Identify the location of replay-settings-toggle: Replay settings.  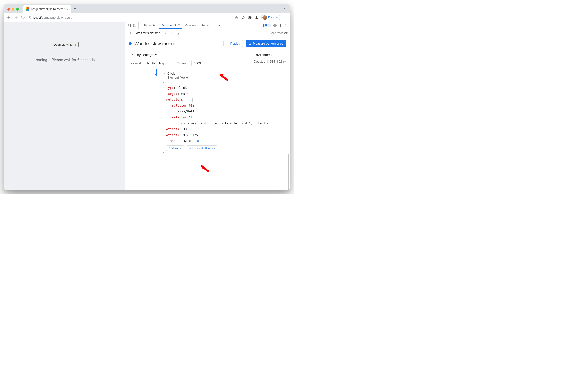
(188, 55).